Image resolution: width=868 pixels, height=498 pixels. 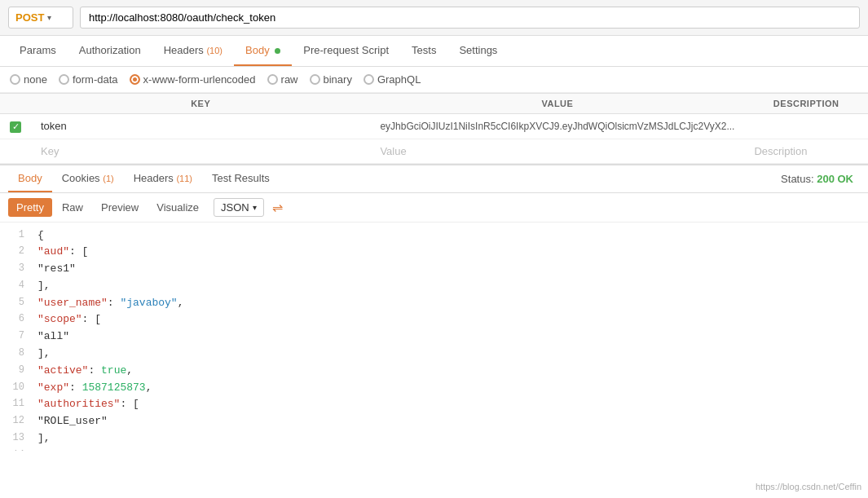 What do you see at coordinates (41, 18) in the screenshot?
I see `method-selector: POST ▾` at bounding box center [41, 18].